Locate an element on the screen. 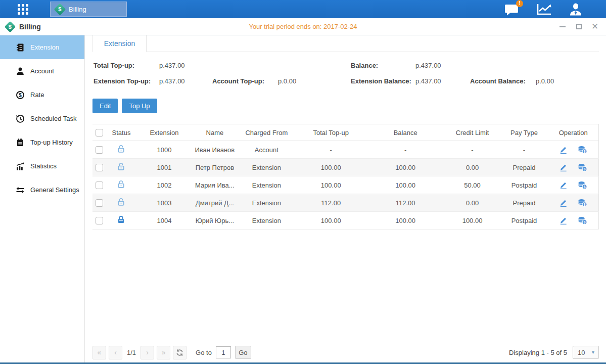 The height and width of the screenshot is (364, 606). cell-name: Петр Петров is located at coordinates (215, 168).